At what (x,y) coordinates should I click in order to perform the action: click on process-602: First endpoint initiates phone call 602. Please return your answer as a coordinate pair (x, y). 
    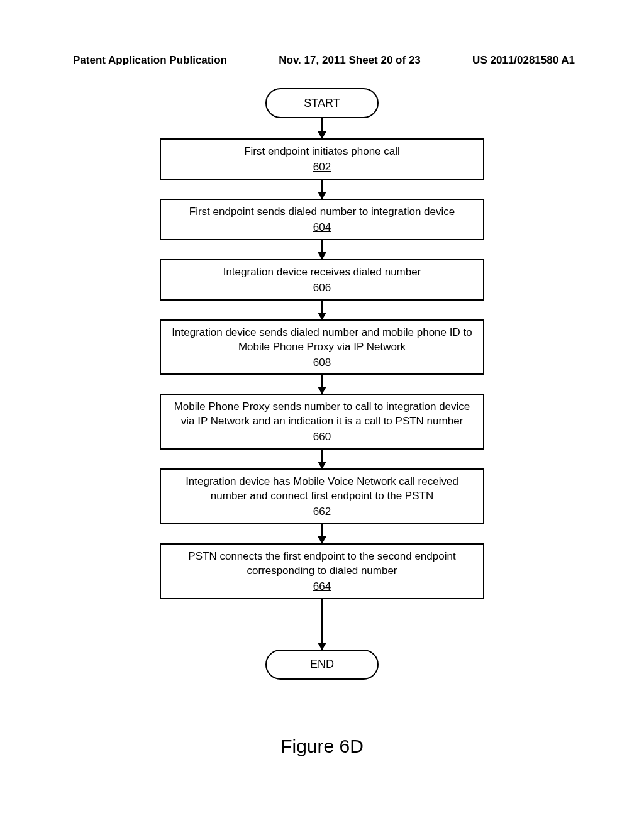
    Looking at the image, I should click on (322, 159).